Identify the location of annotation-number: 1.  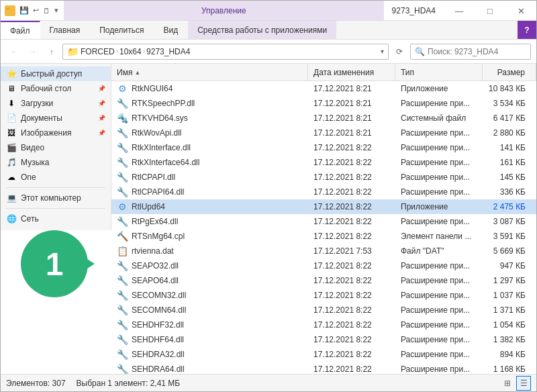
(55, 264).